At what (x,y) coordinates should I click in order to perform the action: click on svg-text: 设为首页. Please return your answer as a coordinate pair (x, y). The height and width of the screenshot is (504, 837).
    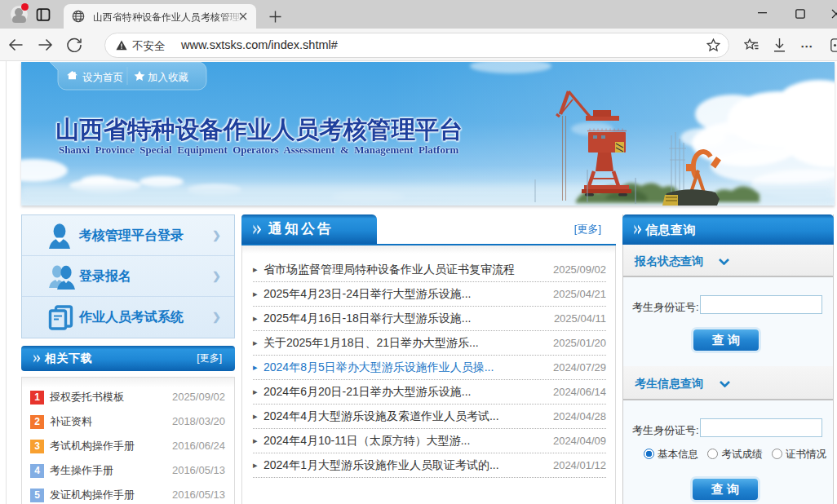
    Looking at the image, I should click on (103, 77).